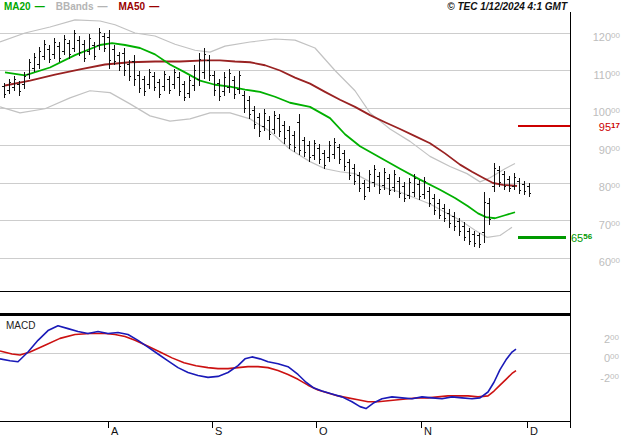  What do you see at coordinates (585, 111) in the screenshot?
I see `price-tick-label: 10000` at bounding box center [585, 111].